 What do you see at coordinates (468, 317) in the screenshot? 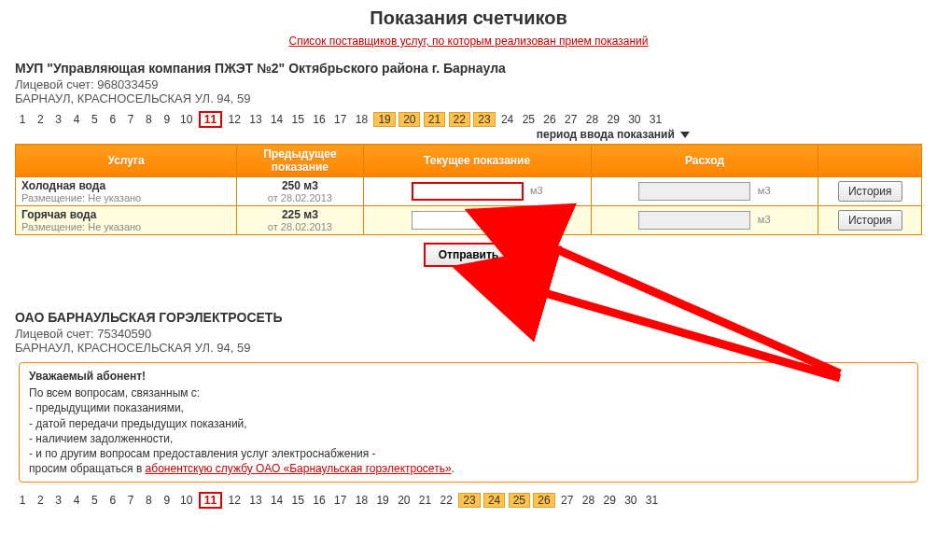
I see `provider-company: ОАО БАРНАУЛЬСКАЯ ГОРЭЛЕКТРОСЕТЬ` at bounding box center [468, 317].